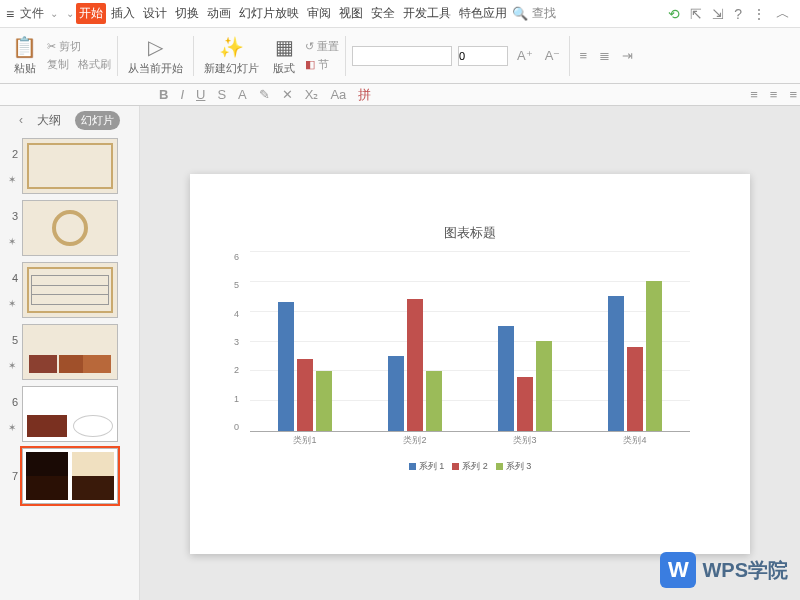 This screenshot has height=600, width=800. What do you see at coordinates (544, 14) in the screenshot?
I see `search-label: 查找` at bounding box center [544, 14].